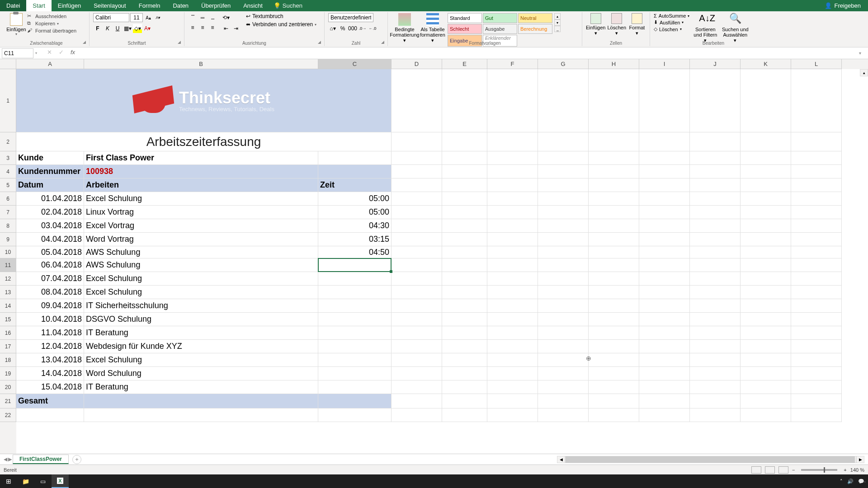 This screenshot has width=868, height=488. Describe the element at coordinates (819, 470) in the screenshot. I see `zoom-slider` at that location.